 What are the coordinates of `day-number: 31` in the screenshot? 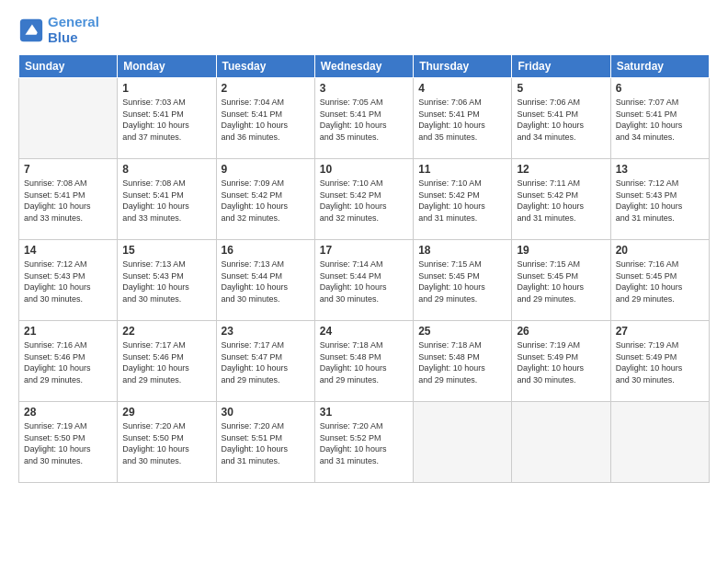 It's located at (364, 412).